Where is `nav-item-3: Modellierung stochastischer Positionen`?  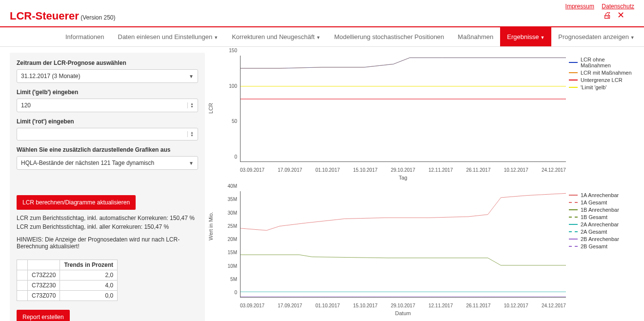
nav-item-3: Modellierung stochastischer Positionen is located at coordinates (389, 37).